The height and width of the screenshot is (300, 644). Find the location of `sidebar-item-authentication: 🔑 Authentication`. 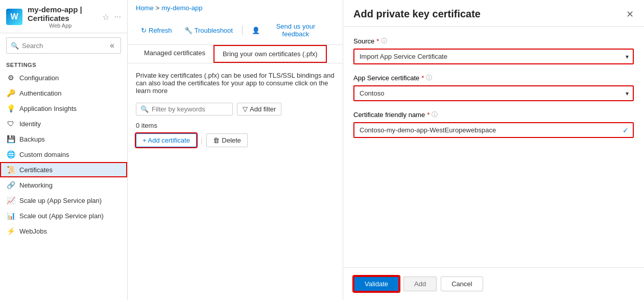

sidebar-item-authentication: 🔑 Authentication is located at coordinates (63, 93).